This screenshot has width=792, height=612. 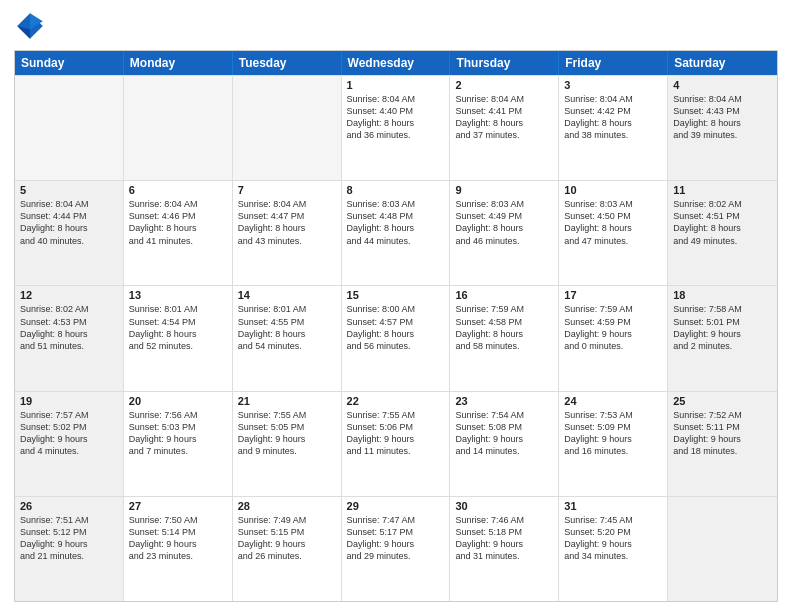 What do you see at coordinates (504, 190) in the screenshot?
I see `day-number: 9` at bounding box center [504, 190].